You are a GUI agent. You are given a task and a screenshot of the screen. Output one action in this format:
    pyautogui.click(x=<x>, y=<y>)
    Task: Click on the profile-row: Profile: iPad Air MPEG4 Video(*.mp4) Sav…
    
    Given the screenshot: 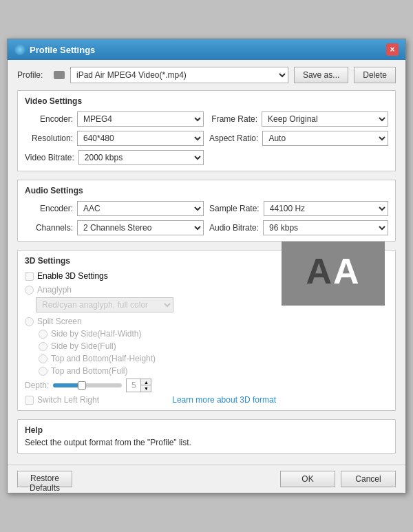 What is the action you would take?
    pyautogui.click(x=206, y=75)
    